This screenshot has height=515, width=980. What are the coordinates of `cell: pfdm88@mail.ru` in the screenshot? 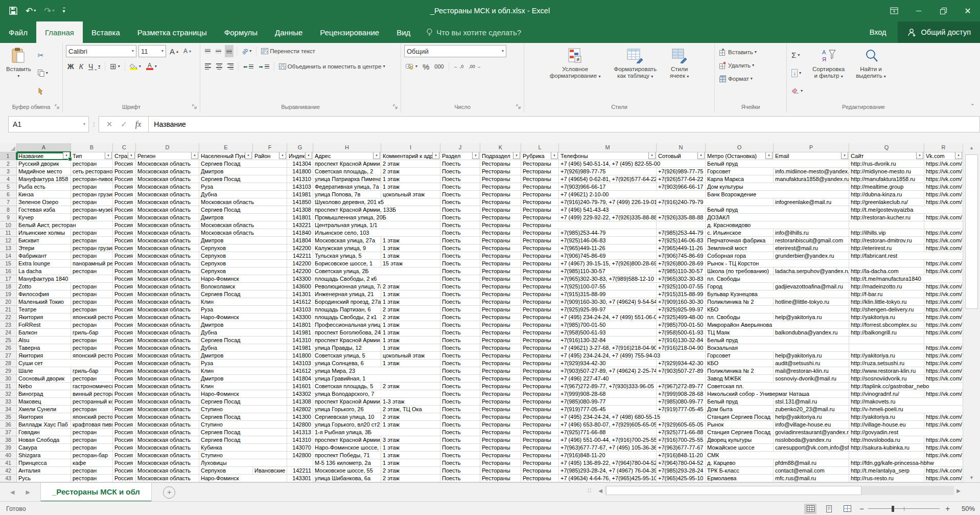 It's located at (811, 463).